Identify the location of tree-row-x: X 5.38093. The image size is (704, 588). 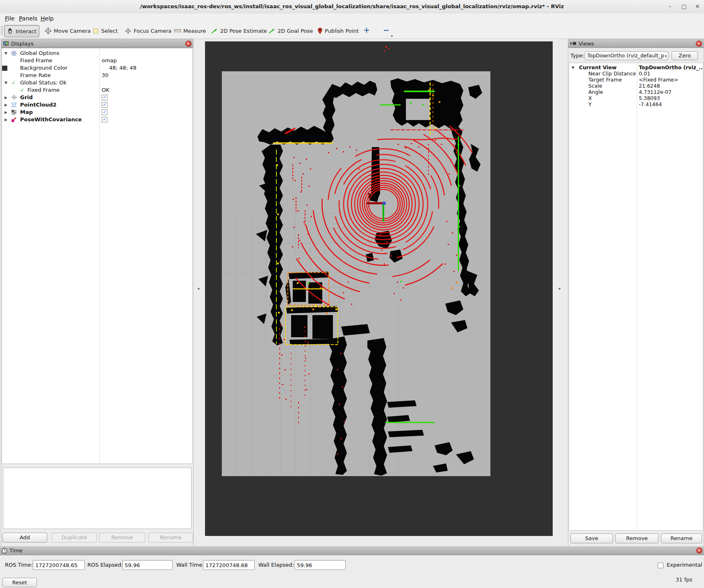
(636, 98).